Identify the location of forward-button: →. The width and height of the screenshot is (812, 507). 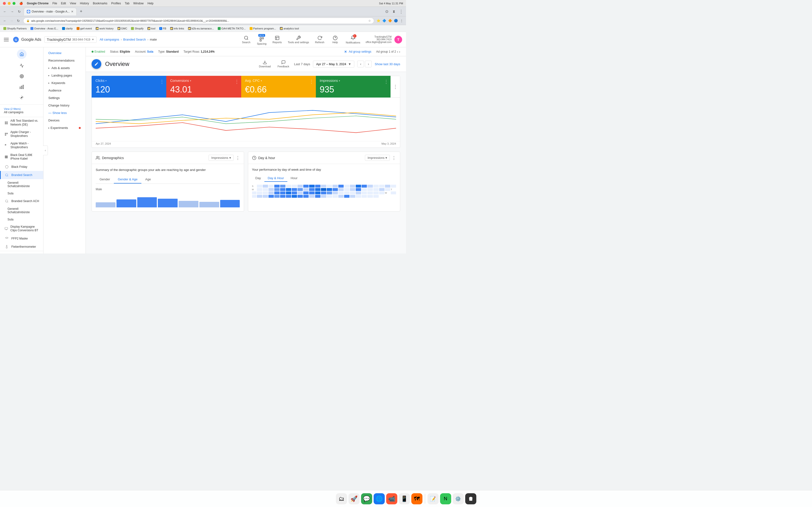
(12, 11).